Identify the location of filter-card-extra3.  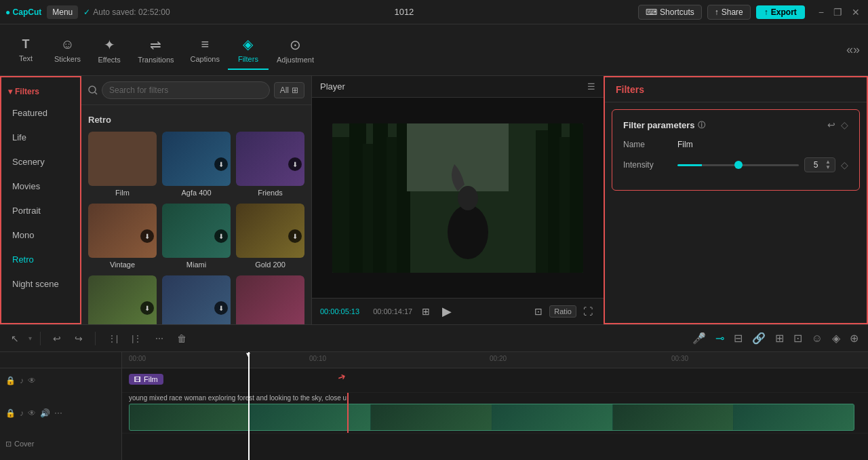
(270, 300).